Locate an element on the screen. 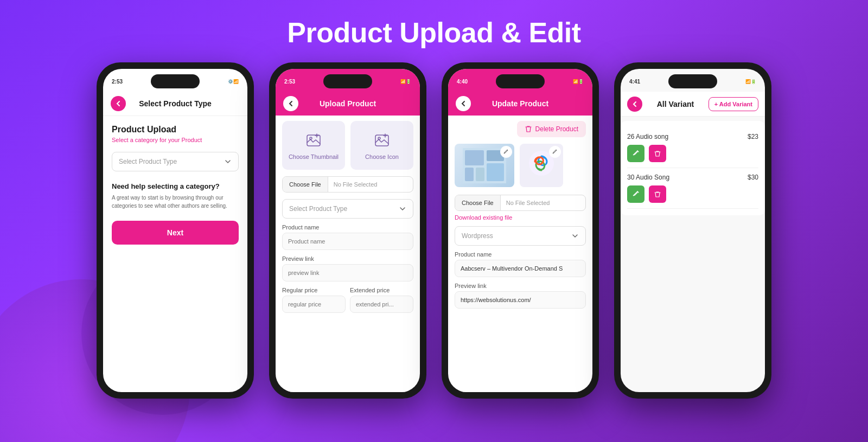 The image size is (868, 442). regular-price-label: Regular price is located at coordinates (314, 290).